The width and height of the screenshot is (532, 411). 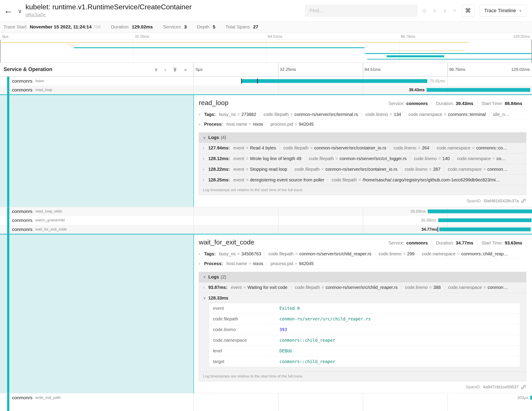 What do you see at coordinates (267, 158) in the screenshot?
I see `field: event=Wrote log line of length 49` at bounding box center [267, 158].